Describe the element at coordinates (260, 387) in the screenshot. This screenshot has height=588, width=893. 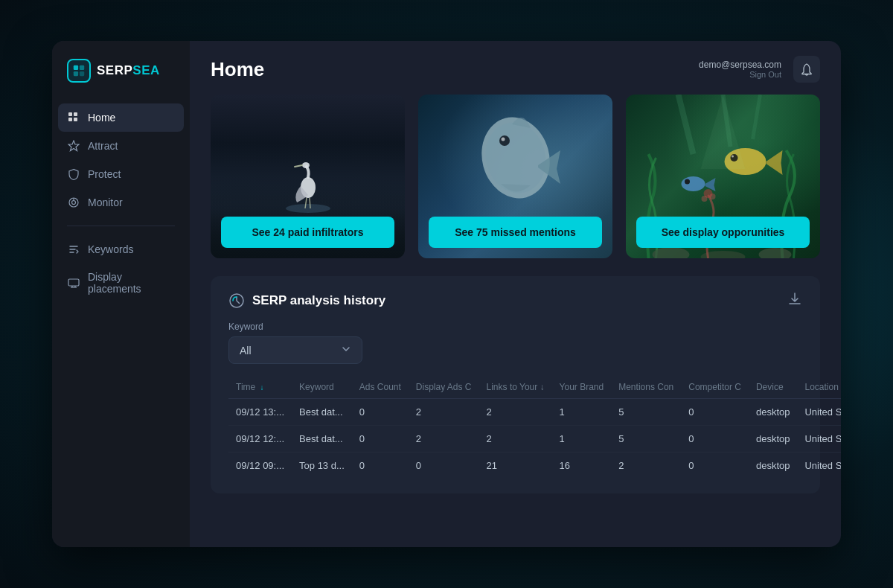
I see `col-time: Time ↓` at that location.